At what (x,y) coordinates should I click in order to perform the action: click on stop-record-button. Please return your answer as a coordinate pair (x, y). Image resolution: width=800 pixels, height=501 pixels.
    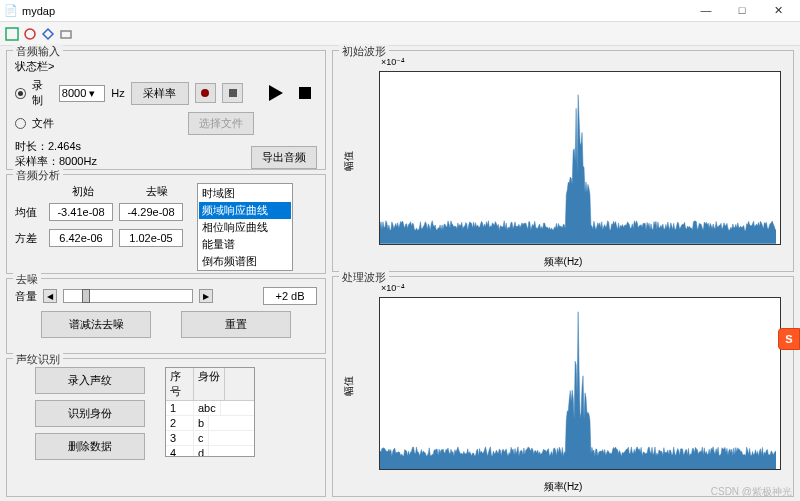
    Looking at the image, I should click on (232, 93).